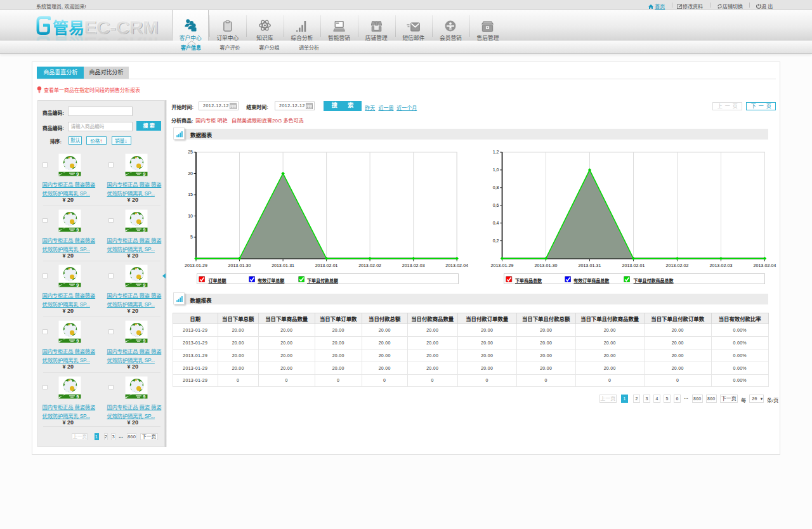 The image size is (812, 529). Describe the element at coordinates (496, 223) in the screenshot. I see `svg-text: 0,4` at that location.